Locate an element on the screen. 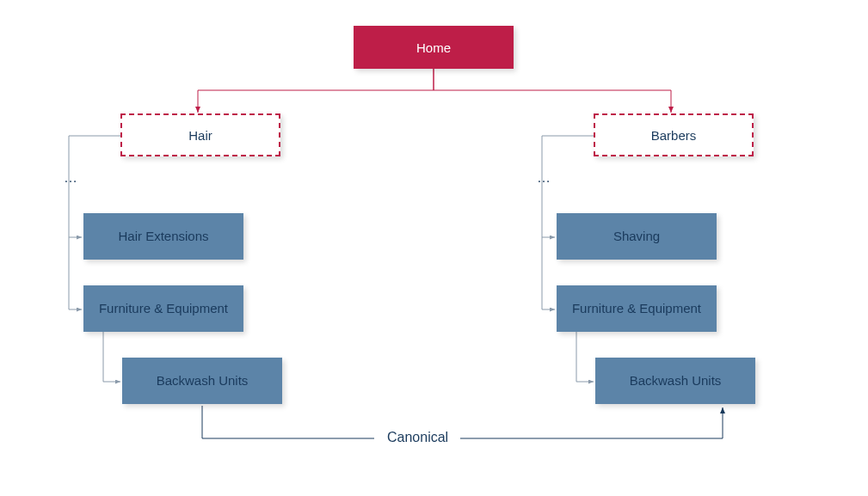  node-hair-furniture-label: Furniture & Equipment is located at coordinates (163, 309).